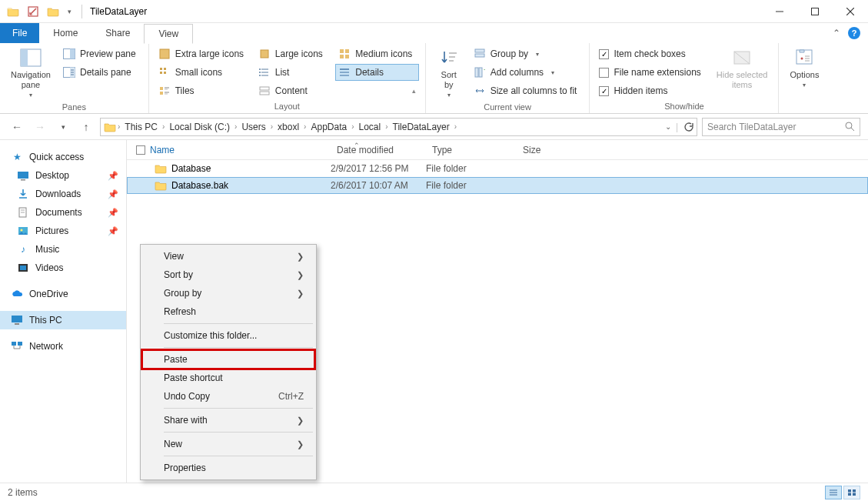 Image resolution: width=868 pixels, height=501 pixels. Describe the element at coordinates (229, 150) in the screenshot. I see `column-header-name: Name` at that location.